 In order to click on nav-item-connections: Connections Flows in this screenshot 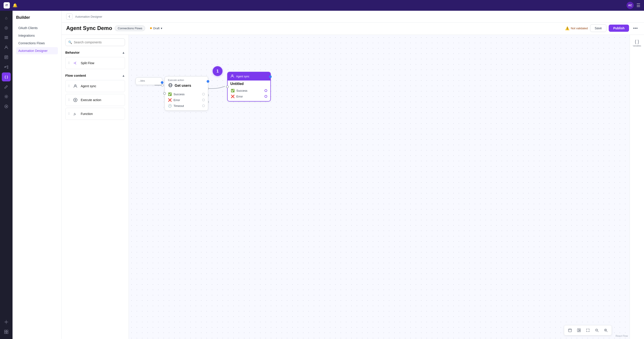, I will do `click(37, 43)`.